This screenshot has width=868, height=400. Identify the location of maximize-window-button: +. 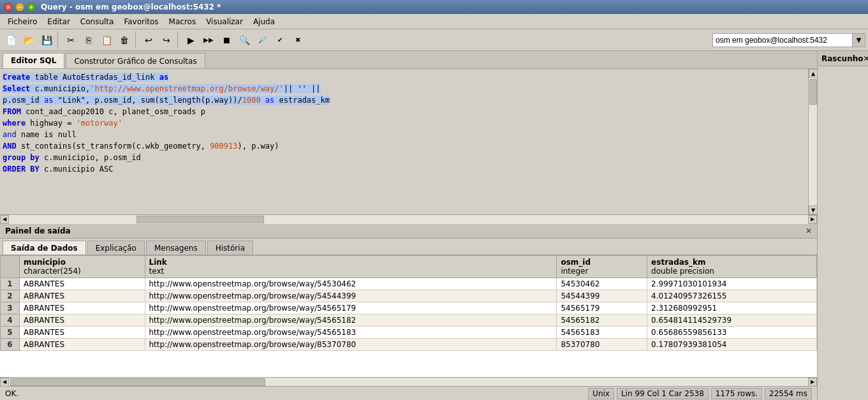
(31, 7).